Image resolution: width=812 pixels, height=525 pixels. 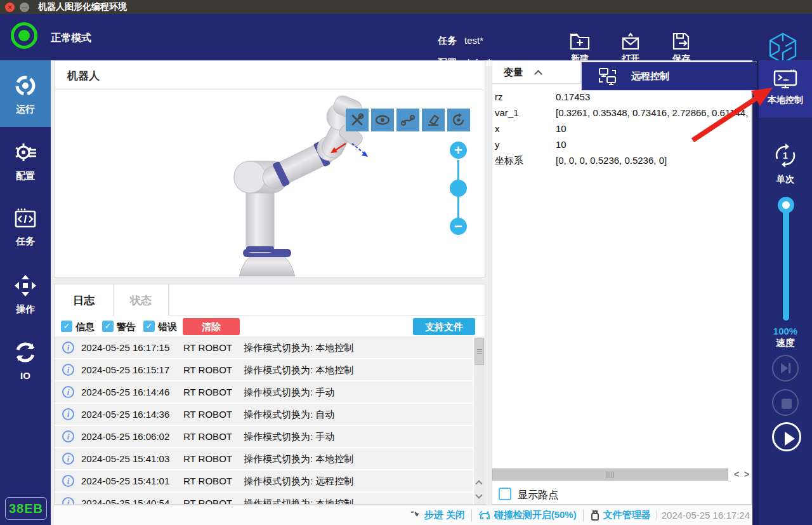 I want to click on scrollbar-grip, so click(x=610, y=475).